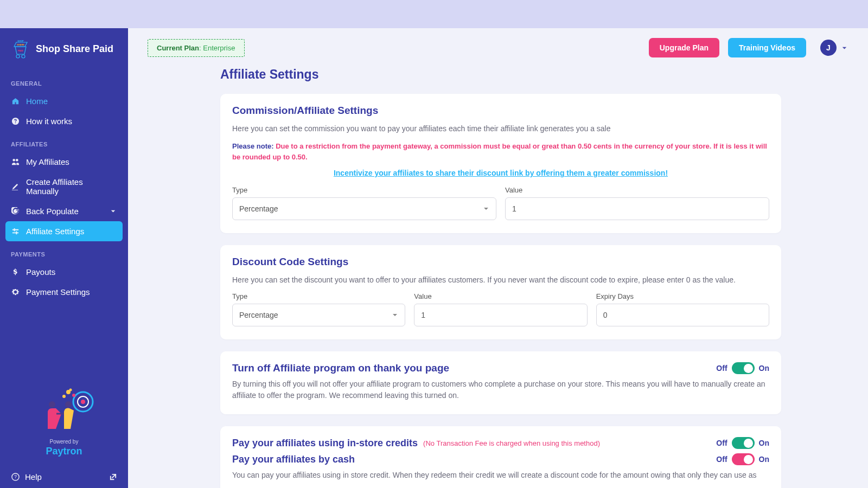 This screenshot has width=868, height=488. Describe the element at coordinates (501, 383) in the screenshot. I see `card-thankyou-toggle: Turn off Affiliate program on thank you …` at that location.